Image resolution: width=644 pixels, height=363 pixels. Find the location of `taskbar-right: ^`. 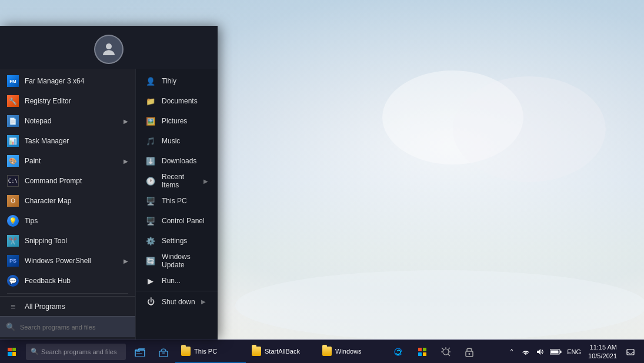

taskbar-right: ^ is located at coordinates (574, 352).